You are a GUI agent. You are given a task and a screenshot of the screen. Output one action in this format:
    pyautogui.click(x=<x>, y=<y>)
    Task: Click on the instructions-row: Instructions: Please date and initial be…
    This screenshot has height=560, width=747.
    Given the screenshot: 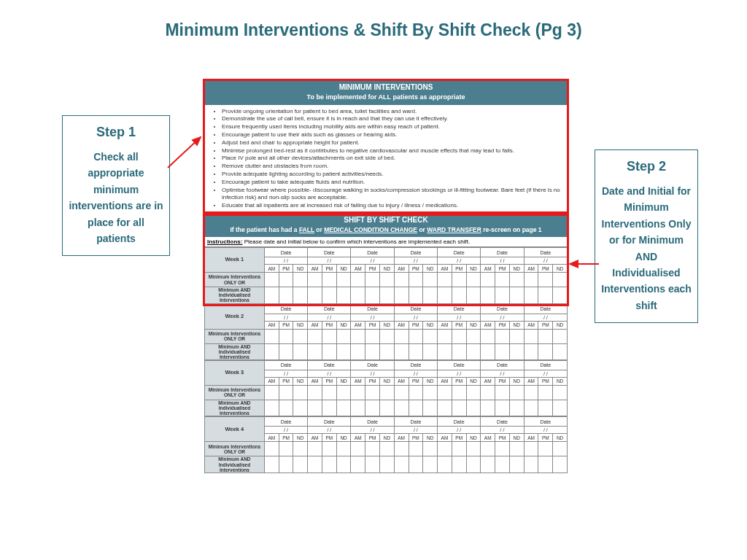 What is the action you would take?
    pyautogui.click(x=386, y=242)
    